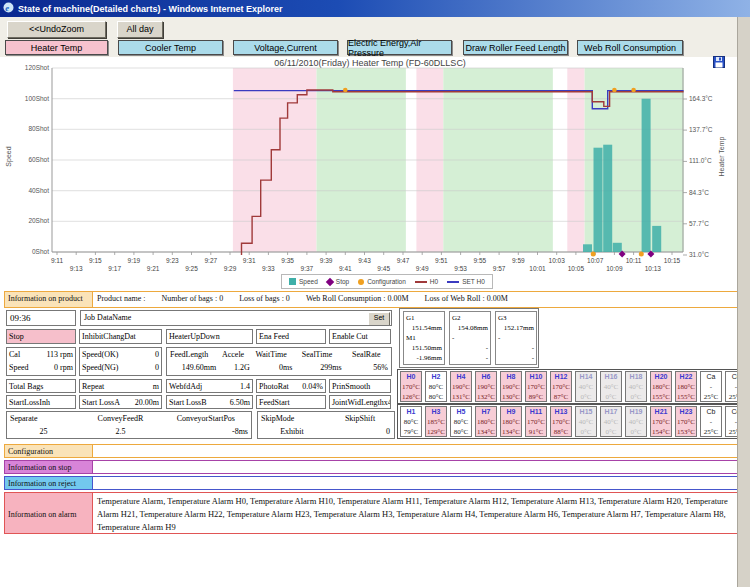  What do you see at coordinates (100, 368) in the screenshot?
I see `speed-ng-label: Speed(NG)` at bounding box center [100, 368].